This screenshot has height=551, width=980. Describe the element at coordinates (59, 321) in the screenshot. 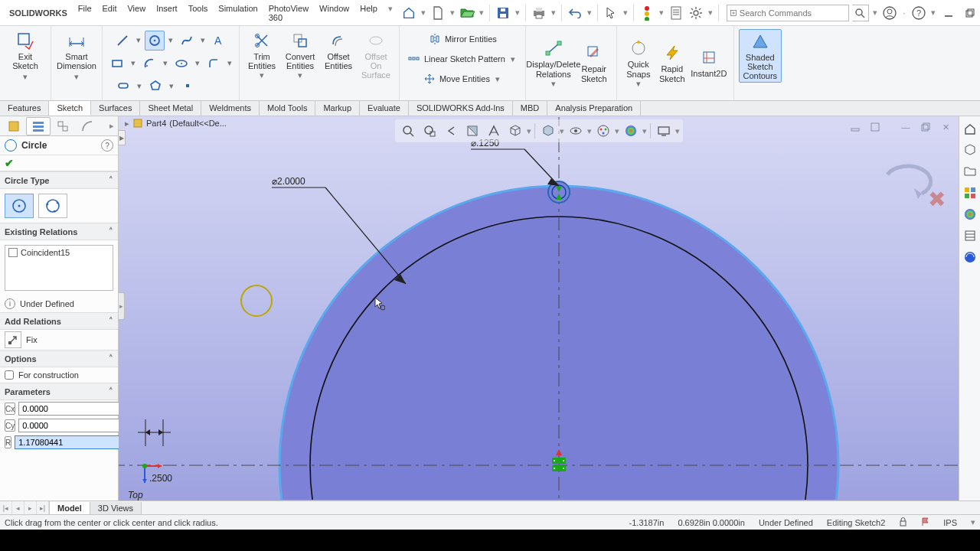

I see `pm-section-add-relations: Add Relations˄` at that location.